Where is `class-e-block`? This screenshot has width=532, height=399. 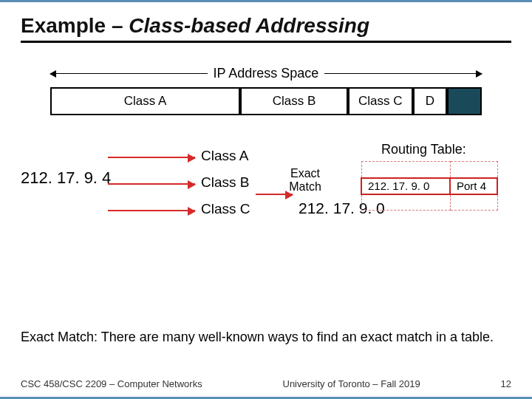 class-e-block is located at coordinates (464, 101).